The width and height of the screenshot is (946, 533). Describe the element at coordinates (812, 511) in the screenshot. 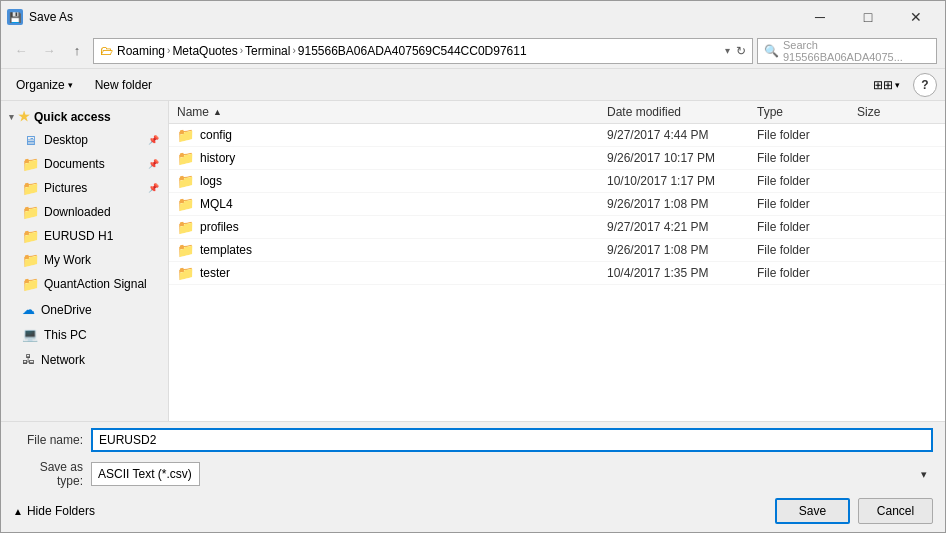

I see `save-button: Save` at that location.